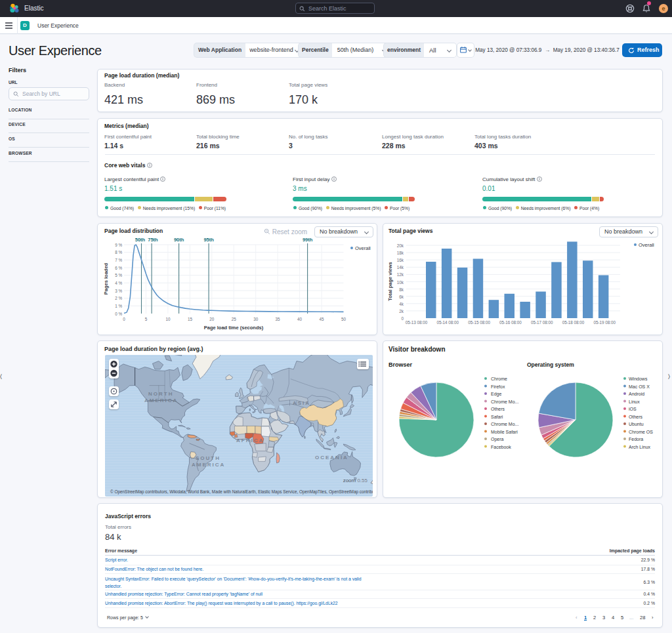 This screenshot has width=672, height=633. Describe the element at coordinates (256, 319) in the screenshot. I see `svg-text: 30` at that location.